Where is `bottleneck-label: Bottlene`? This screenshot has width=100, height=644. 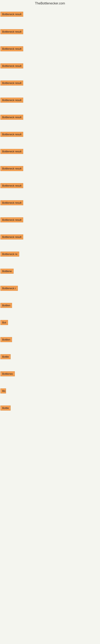
bottleneck-label: Bottlene is located at coordinates (7, 271).